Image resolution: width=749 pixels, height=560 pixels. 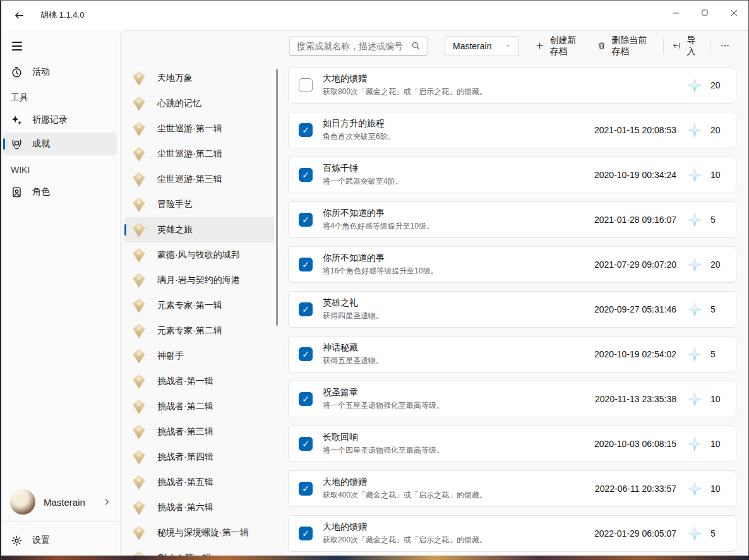 What do you see at coordinates (200, 356) in the screenshot?
I see `category-item: 神射手` at bounding box center [200, 356].